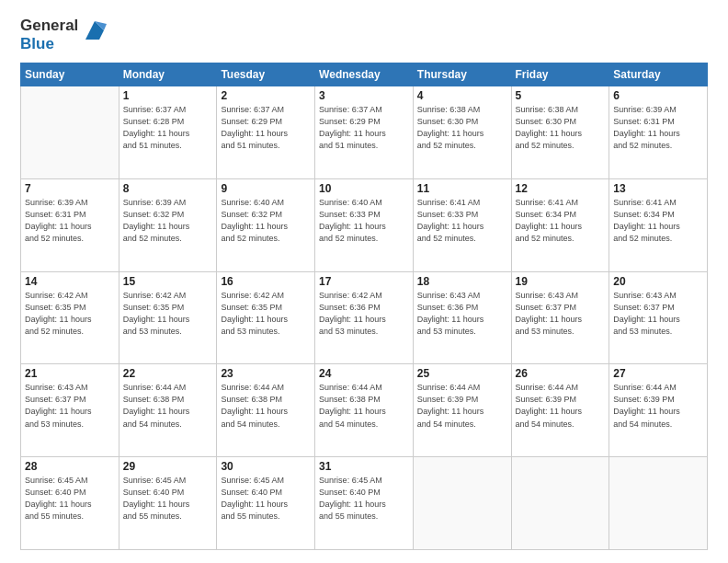  I want to click on calendar-cell: 13Sunrise: 6:41 AM Sunset: 6:34 PM Dayli…, so click(658, 224).